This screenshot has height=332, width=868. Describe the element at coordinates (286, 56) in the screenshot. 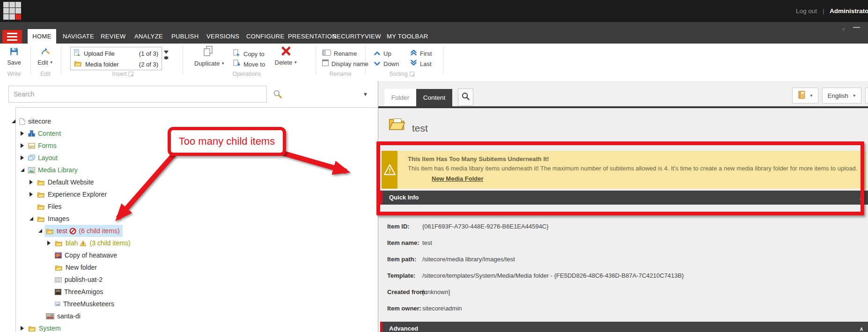

I see `delete-button: Delete▼` at that location.